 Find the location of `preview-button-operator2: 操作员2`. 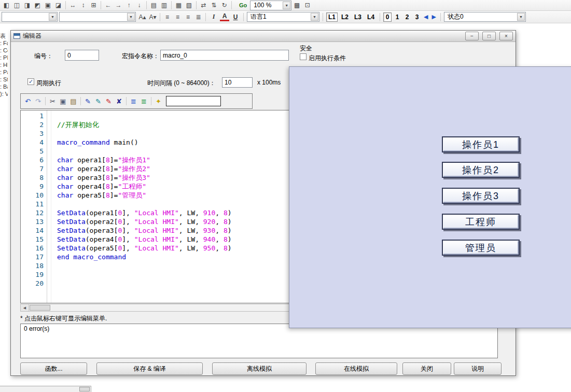

preview-button-operator2: 操作员2 is located at coordinates (481, 170).